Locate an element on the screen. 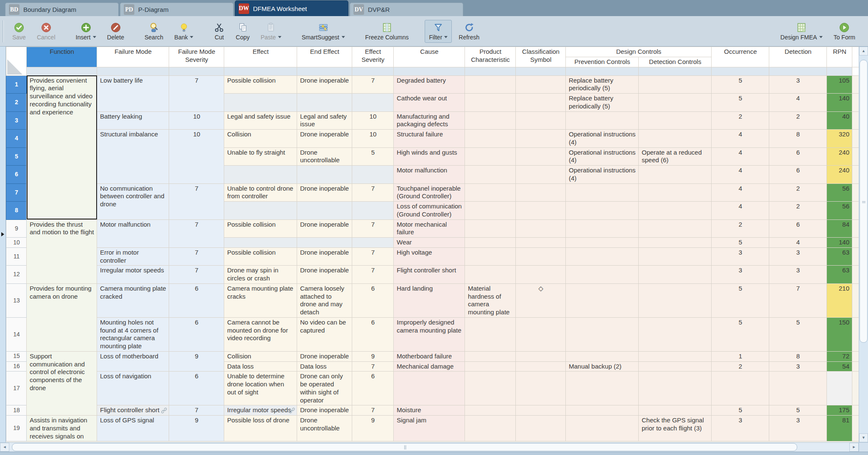 Image resolution: width=868 pixels, height=455 pixels. cell-det: 3 is located at coordinates (798, 257).